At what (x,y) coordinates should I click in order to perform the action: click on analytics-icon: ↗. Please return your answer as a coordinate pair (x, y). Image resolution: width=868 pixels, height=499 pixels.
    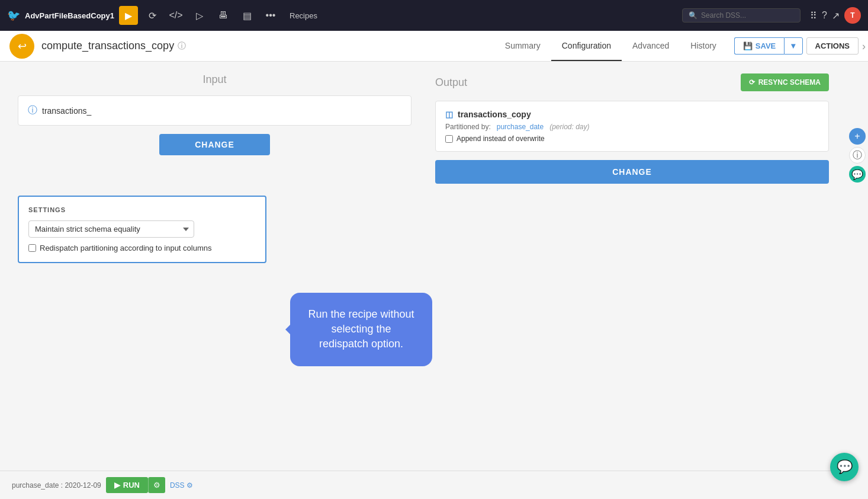
    Looking at the image, I should click on (836, 15).